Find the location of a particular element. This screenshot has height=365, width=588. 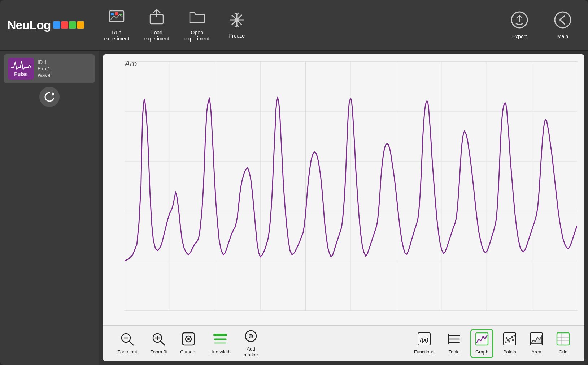

sensor-pulse-label: Pulse is located at coordinates (21, 74).